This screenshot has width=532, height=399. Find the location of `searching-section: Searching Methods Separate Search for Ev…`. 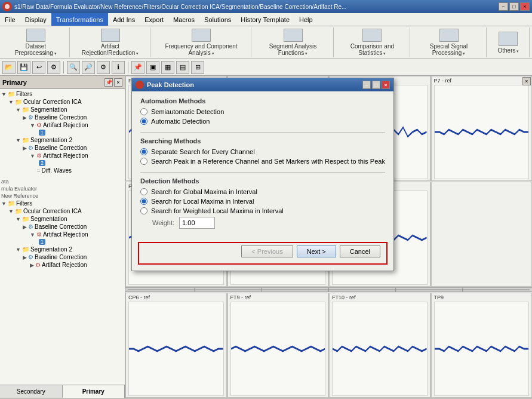

searching-section: Searching Methods Separate Search for Ev… is located at coordinates (263, 151).